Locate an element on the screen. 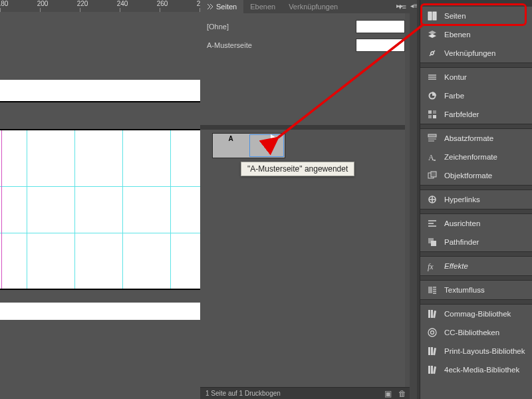 This screenshot has width=532, height=399. dock-item-label: Ebenen is located at coordinates (458, 35).